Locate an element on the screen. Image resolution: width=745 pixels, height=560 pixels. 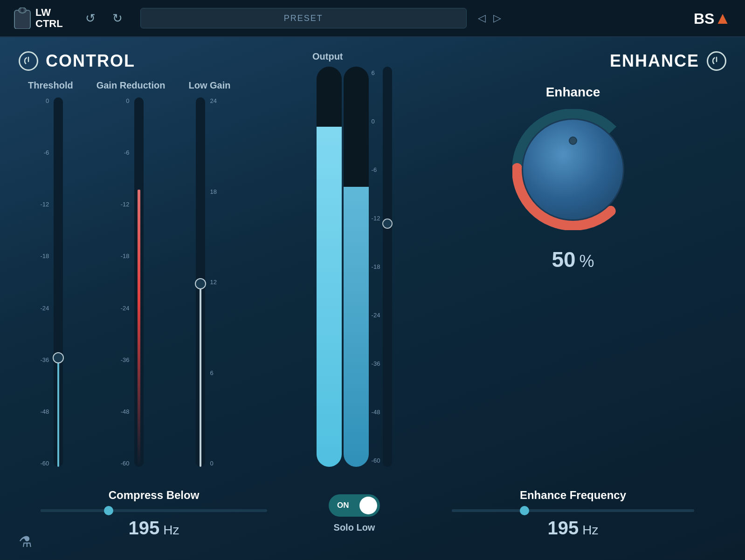
bottom-row: Compress Below 195 Hz ON Solo Low Enhanc… is located at coordinates (372, 513).